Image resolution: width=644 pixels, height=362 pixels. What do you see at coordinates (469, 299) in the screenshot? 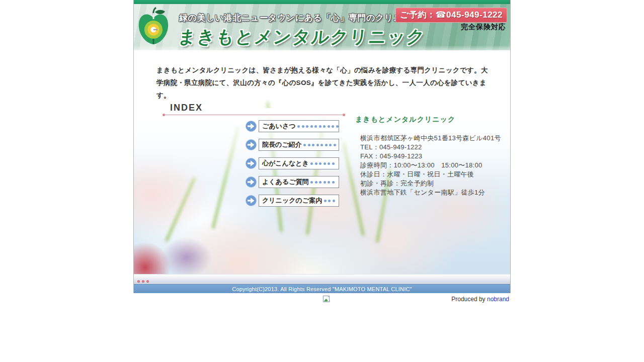
I see `produced-by-text: Produced by` at bounding box center [469, 299].